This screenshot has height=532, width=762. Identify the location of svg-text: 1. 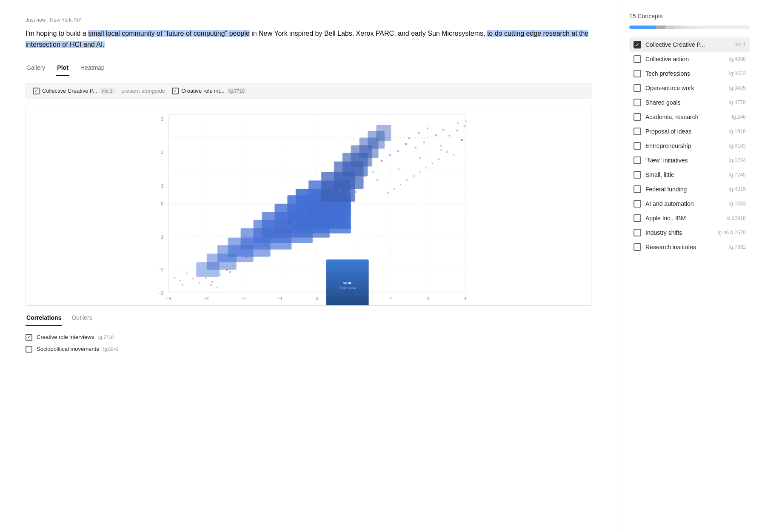
(162, 186).